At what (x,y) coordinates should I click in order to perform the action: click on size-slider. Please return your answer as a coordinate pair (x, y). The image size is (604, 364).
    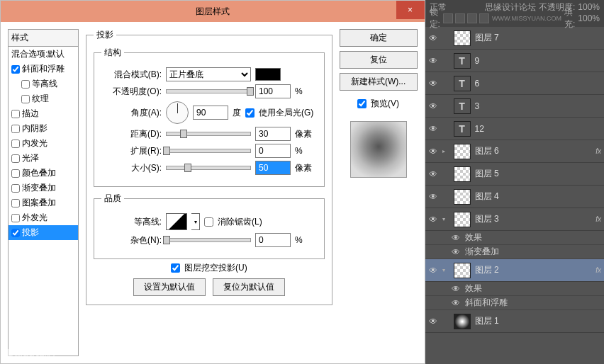
    Looking at the image, I should click on (208, 168).